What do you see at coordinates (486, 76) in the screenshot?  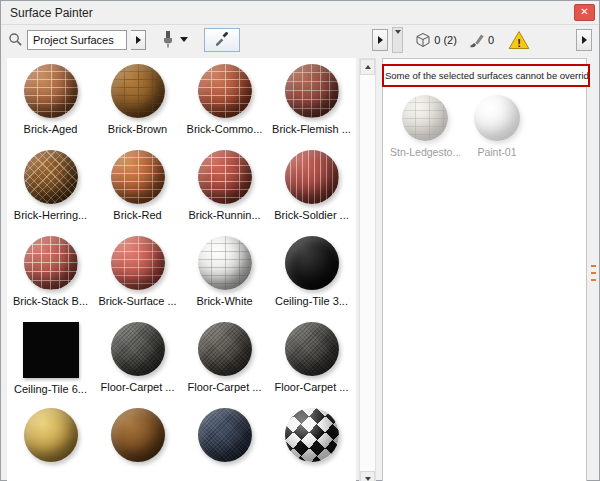 I see `override-warning-message: Some of the selected surfaces cannot be …` at bounding box center [486, 76].